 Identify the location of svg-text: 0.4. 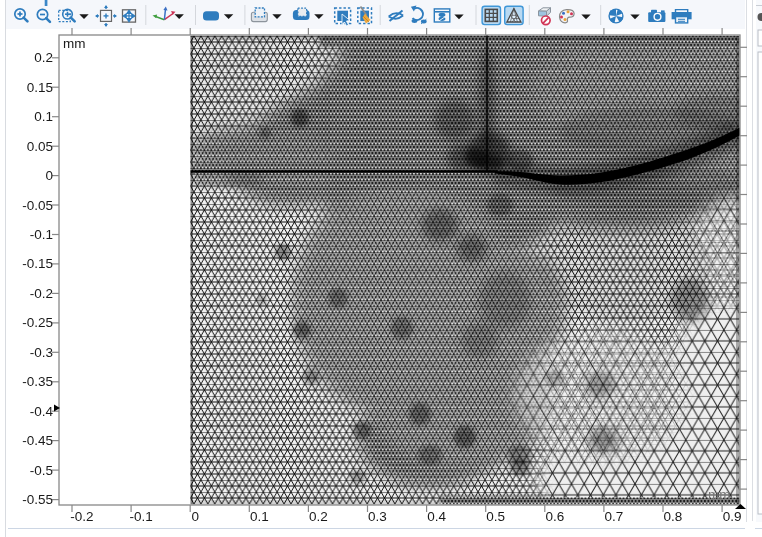
(436, 516).